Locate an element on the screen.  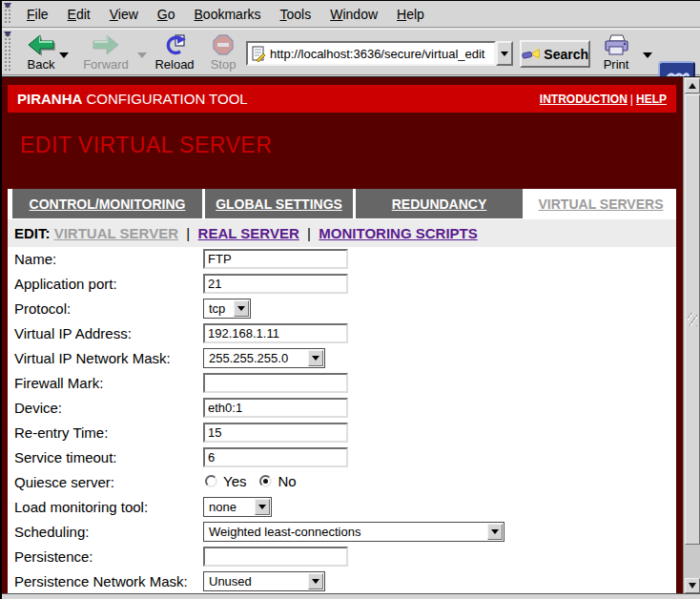
arrow-down-icon is located at coordinates (692, 586).